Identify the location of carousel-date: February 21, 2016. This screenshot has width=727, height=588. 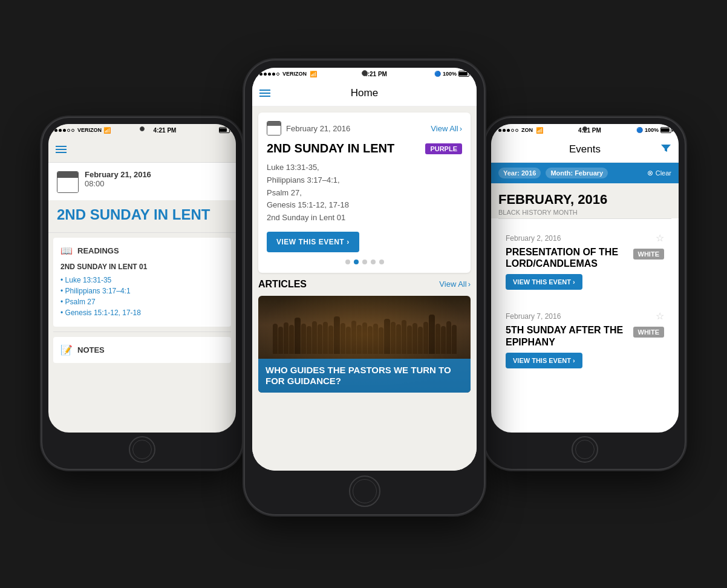
(318, 128).